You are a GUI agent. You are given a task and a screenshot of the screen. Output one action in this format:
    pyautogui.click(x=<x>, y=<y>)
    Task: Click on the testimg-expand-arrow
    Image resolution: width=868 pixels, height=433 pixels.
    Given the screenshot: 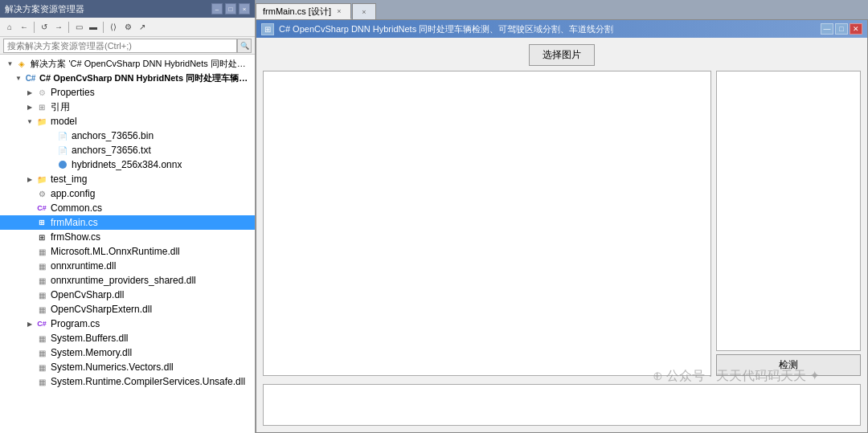 What is the action you would take?
    pyautogui.click(x=30, y=179)
    